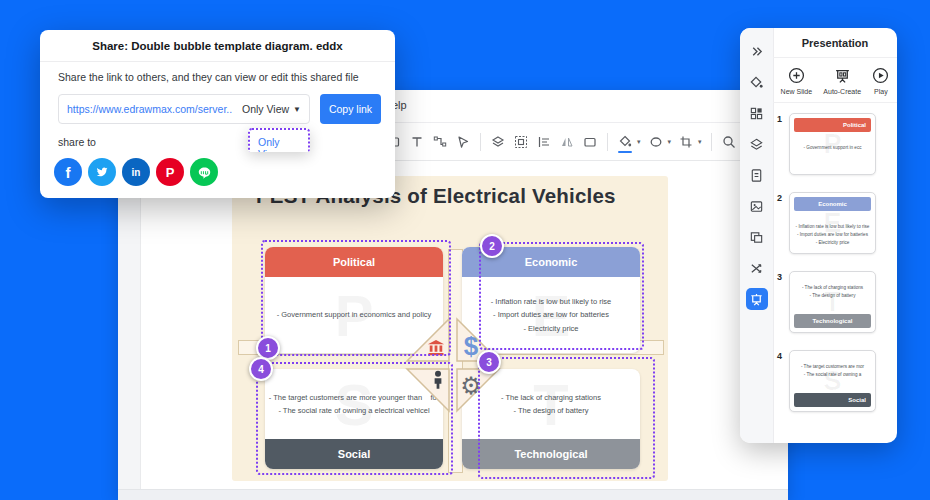 The image size is (930, 500). What do you see at coordinates (757, 51) in the screenshot?
I see `collapse-chevrons-icon` at bounding box center [757, 51].